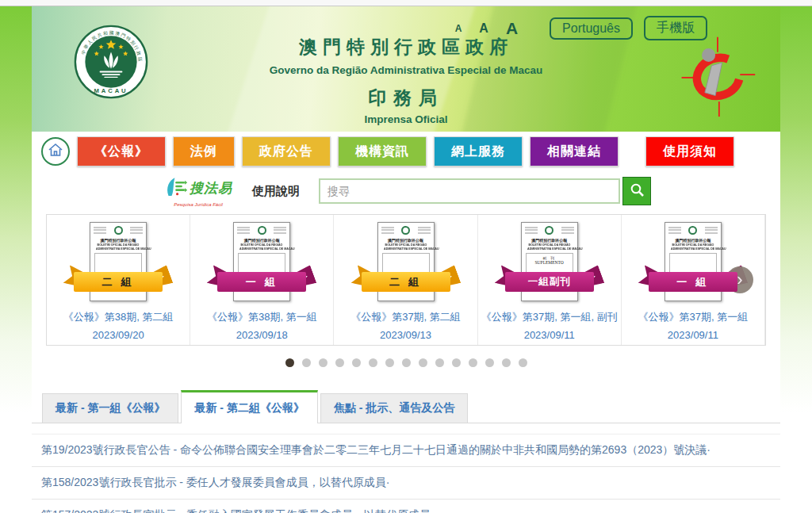  Describe the element at coordinates (119, 335) in the screenshot. I see `gazette-date: 2023/09/20` at that location.